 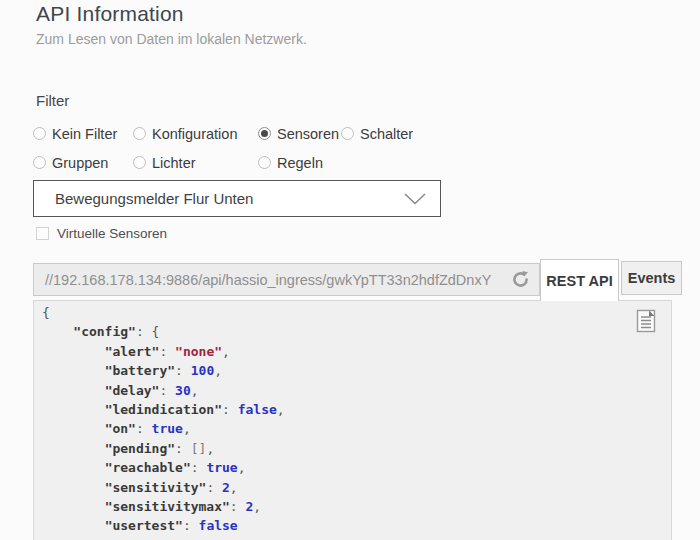 I want to click on chevron-down-icon, so click(x=415, y=199).